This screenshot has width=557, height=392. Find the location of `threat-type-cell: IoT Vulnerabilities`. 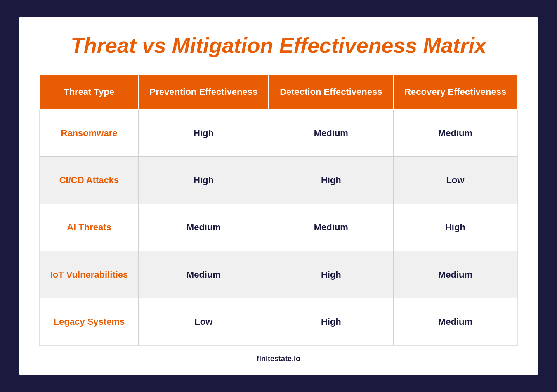

threat-type-cell: IoT Vulnerabilities is located at coordinates (89, 275).